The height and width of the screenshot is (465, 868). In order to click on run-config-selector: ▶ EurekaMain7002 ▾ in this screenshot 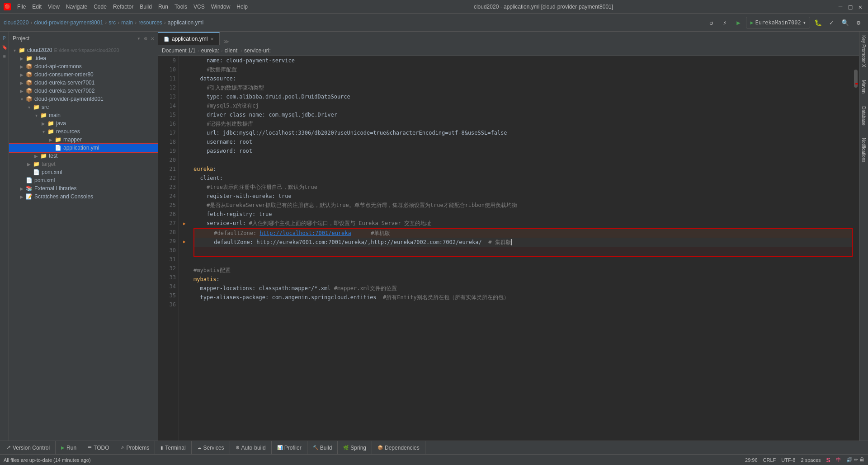, I will do `click(778, 23)`.